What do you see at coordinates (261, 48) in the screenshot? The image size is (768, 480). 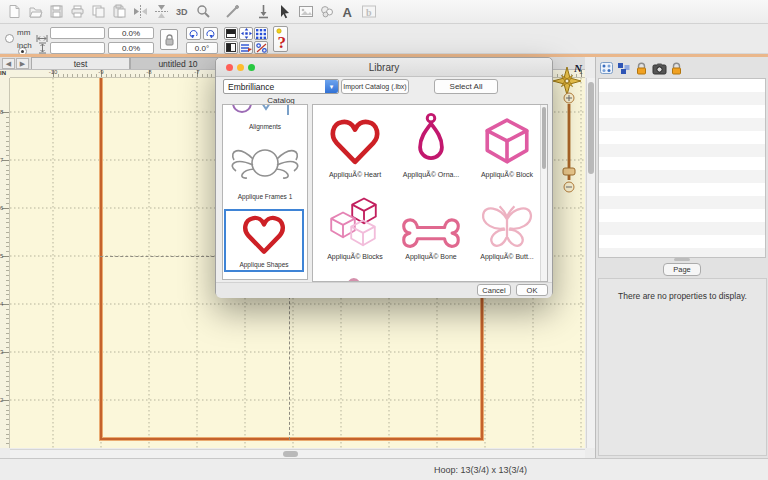 I see `scale-stitches-icon` at bounding box center [261, 48].